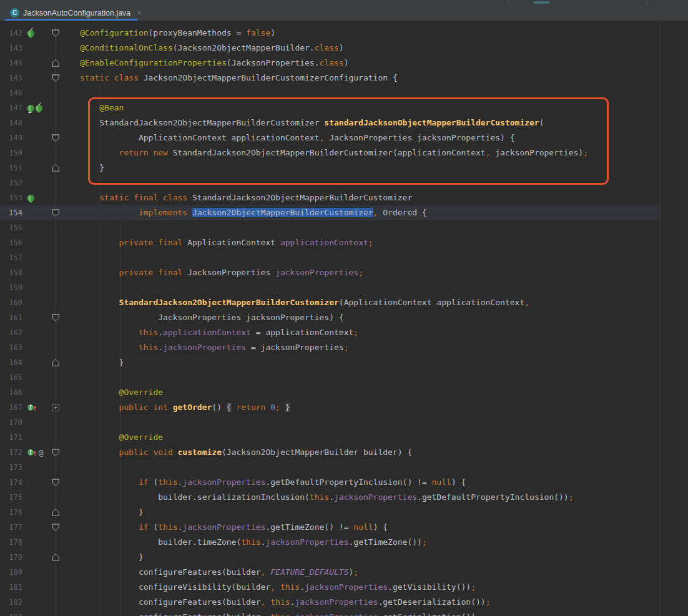 Image resolution: width=688 pixels, height=616 pixels. I want to click on at-icon: @, so click(41, 453).